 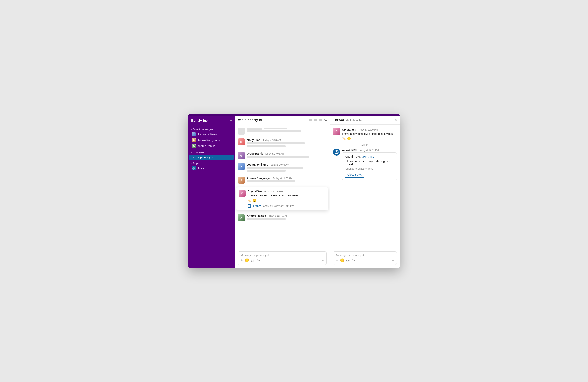 I want to click on joshua-msg-avatar: J, so click(x=241, y=167).